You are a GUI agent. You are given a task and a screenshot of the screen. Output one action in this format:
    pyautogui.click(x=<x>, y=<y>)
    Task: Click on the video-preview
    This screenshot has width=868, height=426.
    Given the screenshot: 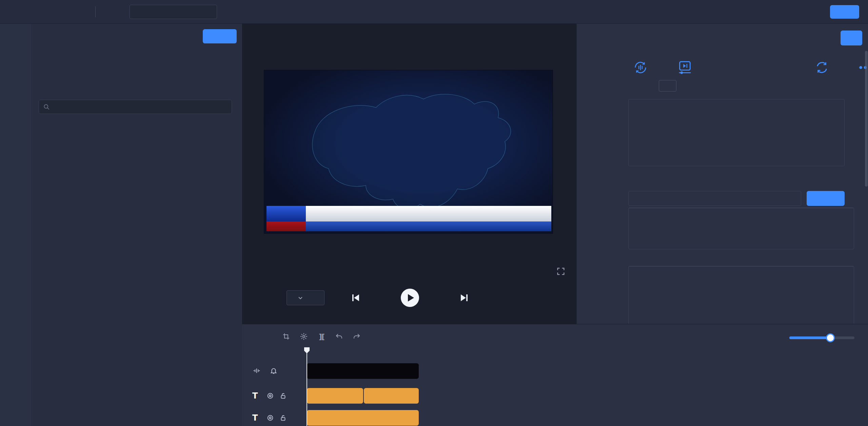 What is the action you would take?
    pyautogui.click(x=408, y=152)
    